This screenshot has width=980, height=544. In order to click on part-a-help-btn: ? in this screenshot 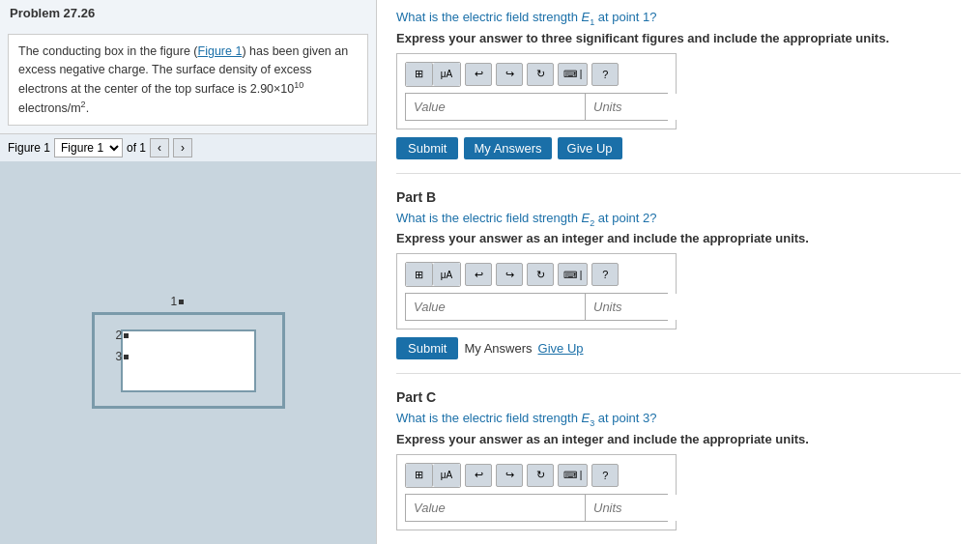, I will do `click(605, 74)`.